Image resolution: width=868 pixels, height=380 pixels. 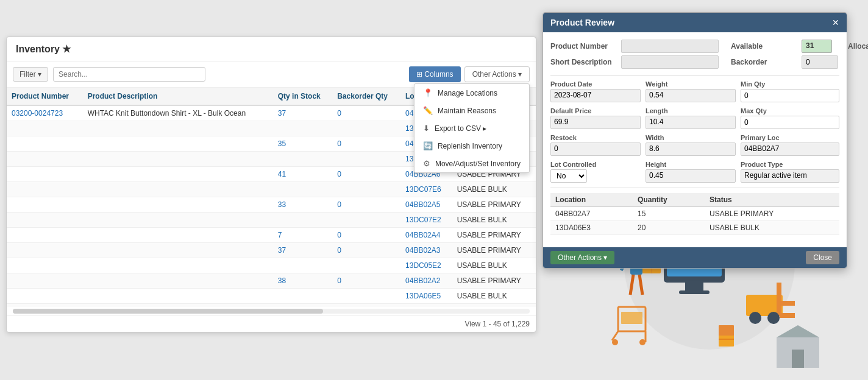 What do you see at coordinates (472, 163) in the screenshot?
I see `dropdown-move-adjust: ⚙ Move/Adjust/Set Inventory` at bounding box center [472, 163].